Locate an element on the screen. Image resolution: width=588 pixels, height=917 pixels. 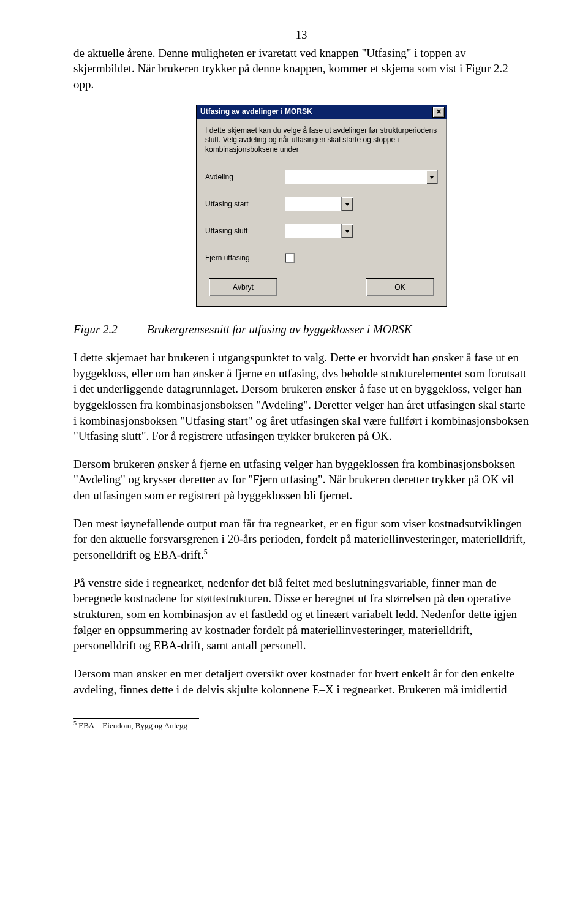
cancel-button-label: Avbryt is located at coordinates (243, 287).